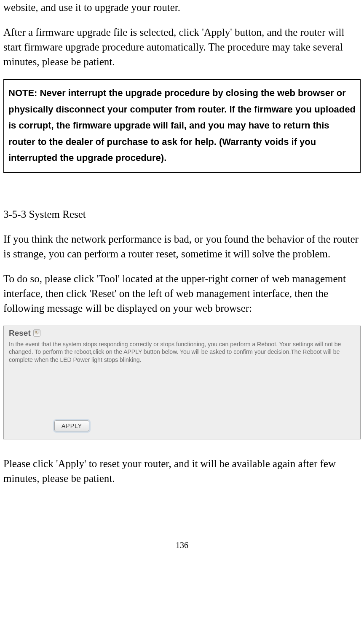  I want to click on refresh-icon: ↻, so click(37, 333).